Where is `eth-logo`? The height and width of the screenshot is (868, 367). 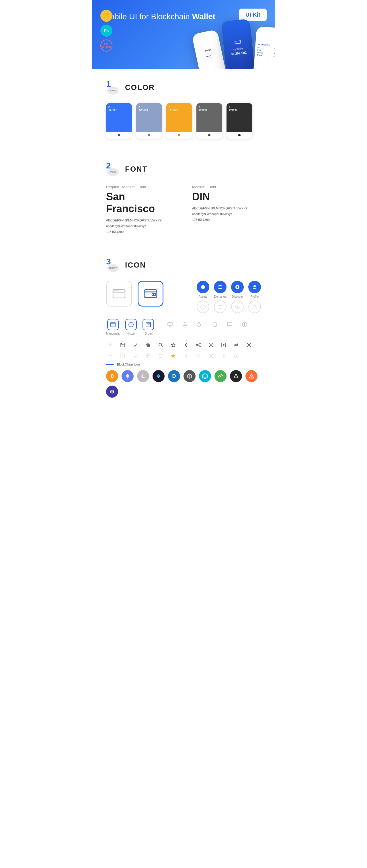
eth-logo is located at coordinates (128, 376).